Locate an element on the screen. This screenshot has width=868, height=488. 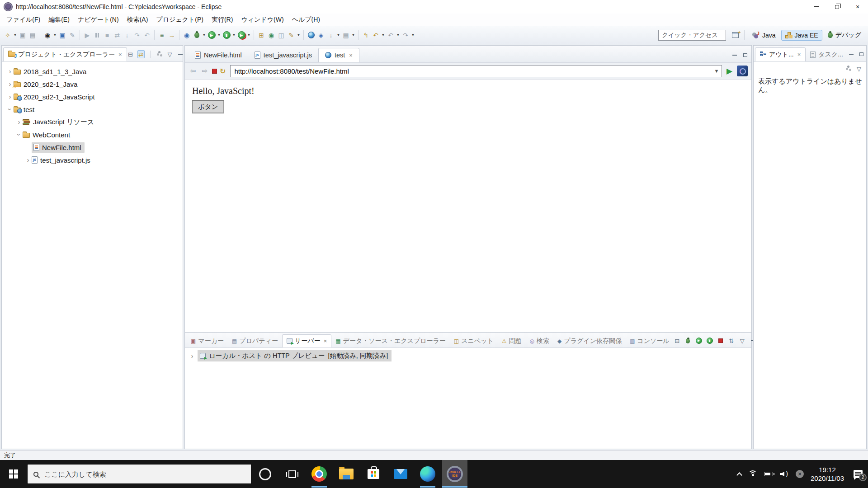
tab-snippets: ◫ スニペット is located at coordinates (474, 341).